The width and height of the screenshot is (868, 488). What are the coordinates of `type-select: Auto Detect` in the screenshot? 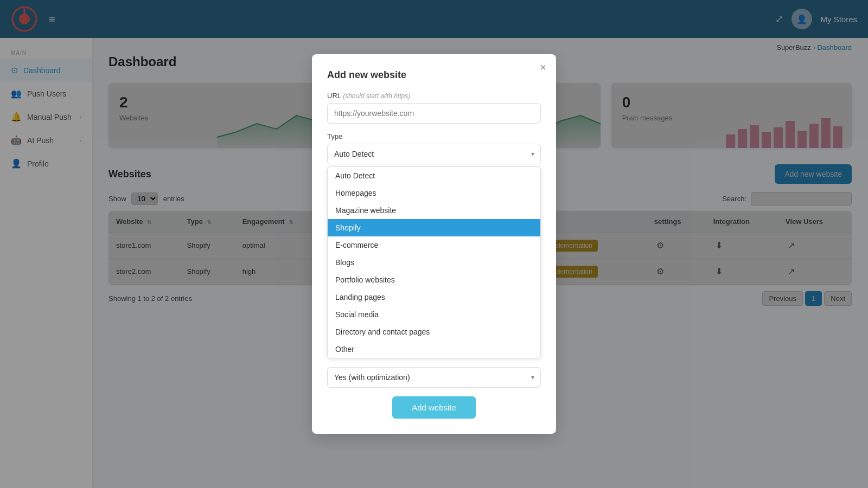 It's located at (434, 154).